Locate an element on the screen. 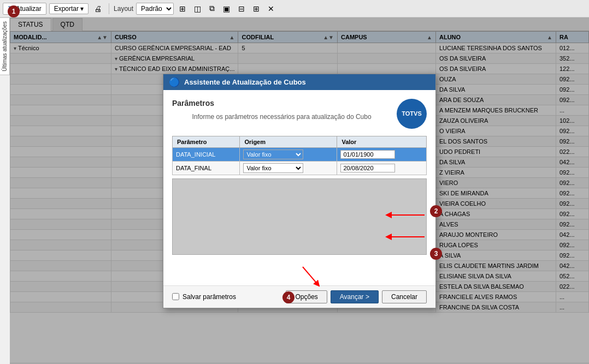 The width and height of the screenshot is (589, 364). icon-btn-3: ⧉ is located at coordinates (212, 9).